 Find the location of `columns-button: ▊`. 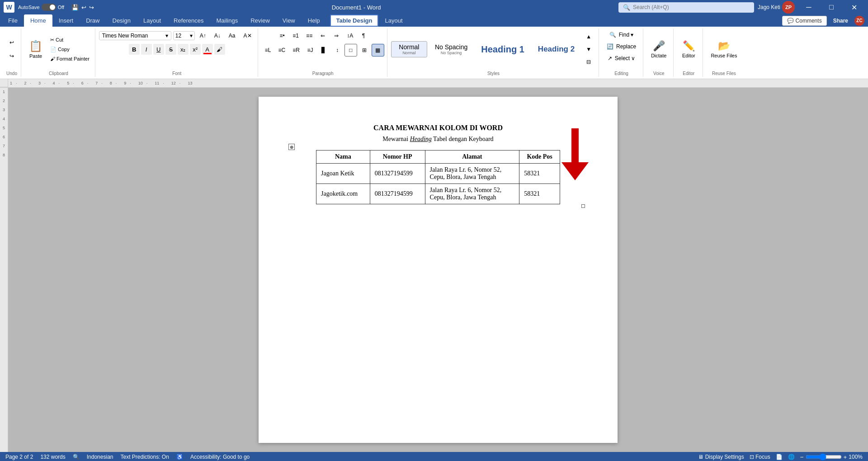

columns-button: ▊ is located at coordinates (324, 50).